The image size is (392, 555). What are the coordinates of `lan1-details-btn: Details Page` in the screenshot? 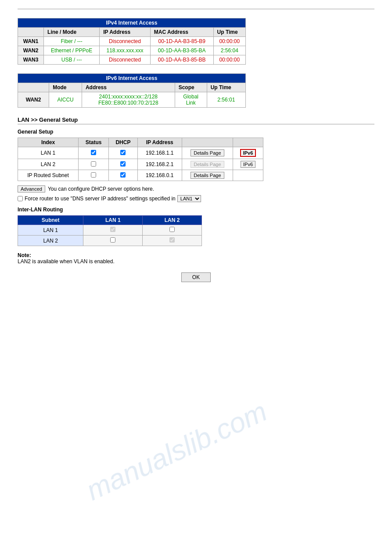 It's located at (207, 153).